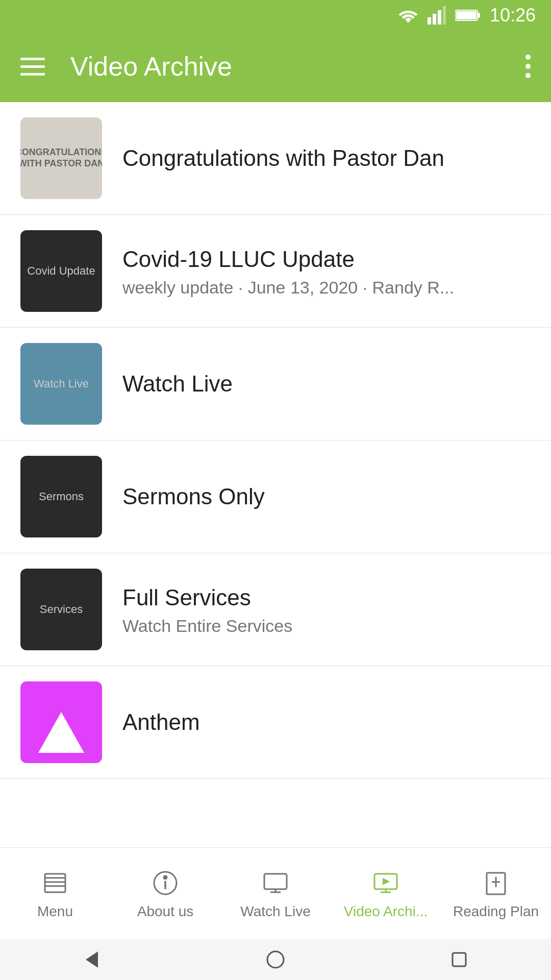 This screenshot has width=551, height=980. What do you see at coordinates (276, 723) in the screenshot?
I see `list-item: Anthem` at bounding box center [276, 723].